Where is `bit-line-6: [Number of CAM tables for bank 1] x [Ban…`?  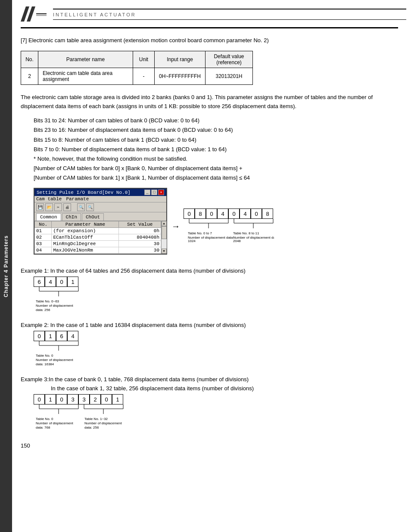
bit-line-6: [Number of CAM tables for bank 1] x [Ban… is located at coordinates (216, 178).